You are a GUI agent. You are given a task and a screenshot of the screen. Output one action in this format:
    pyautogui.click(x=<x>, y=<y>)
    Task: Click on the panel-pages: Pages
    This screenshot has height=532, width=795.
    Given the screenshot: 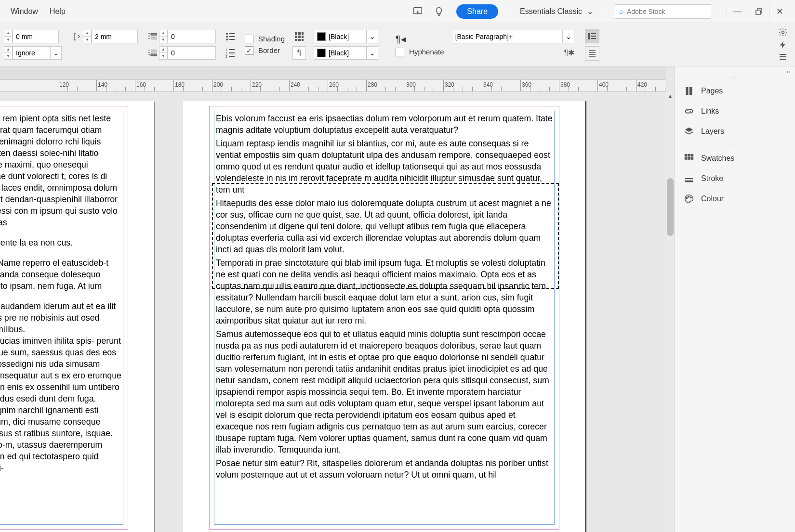 What is the action you would take?
    pyautogui.click(x=735, y=91)
    